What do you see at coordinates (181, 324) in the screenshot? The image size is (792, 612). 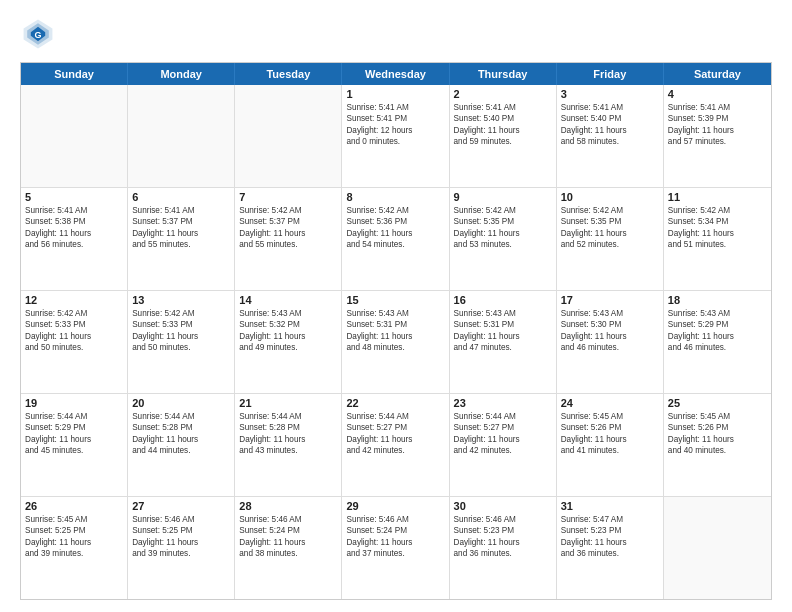 I see `cell-info-line: Sunset: 5:33 PM` at bounding box center [181, 324].